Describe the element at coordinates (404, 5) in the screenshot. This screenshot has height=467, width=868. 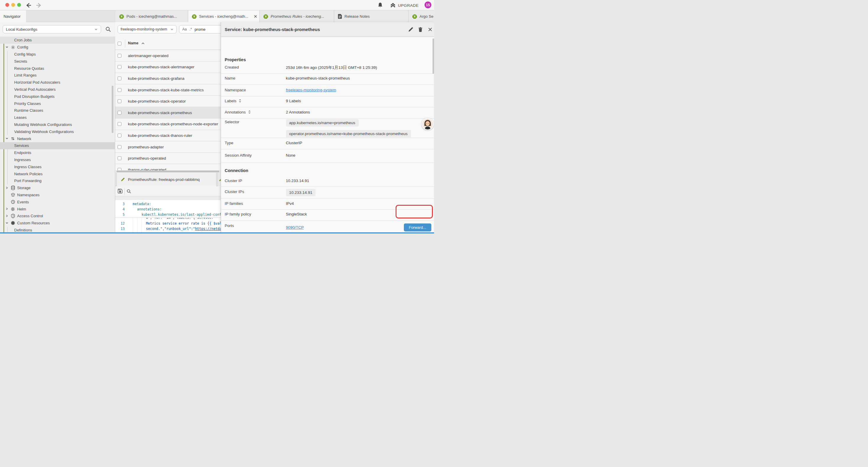
I see `upgrade-button: UPGRADE` at that location.